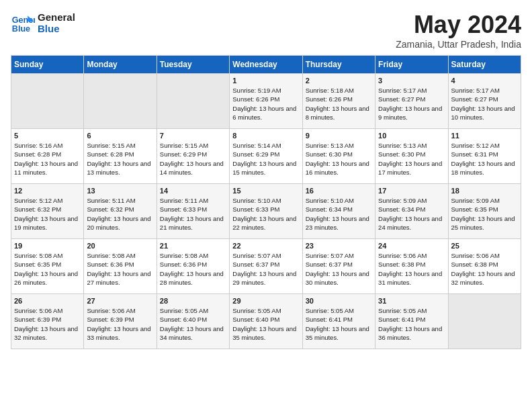  Describe the element at coordinates (48, 156) in the screenshot. I see `calendar-cell: 5Sunrise: 5:16 AM Sunset: 6:28 PM Daylig…` at that location.